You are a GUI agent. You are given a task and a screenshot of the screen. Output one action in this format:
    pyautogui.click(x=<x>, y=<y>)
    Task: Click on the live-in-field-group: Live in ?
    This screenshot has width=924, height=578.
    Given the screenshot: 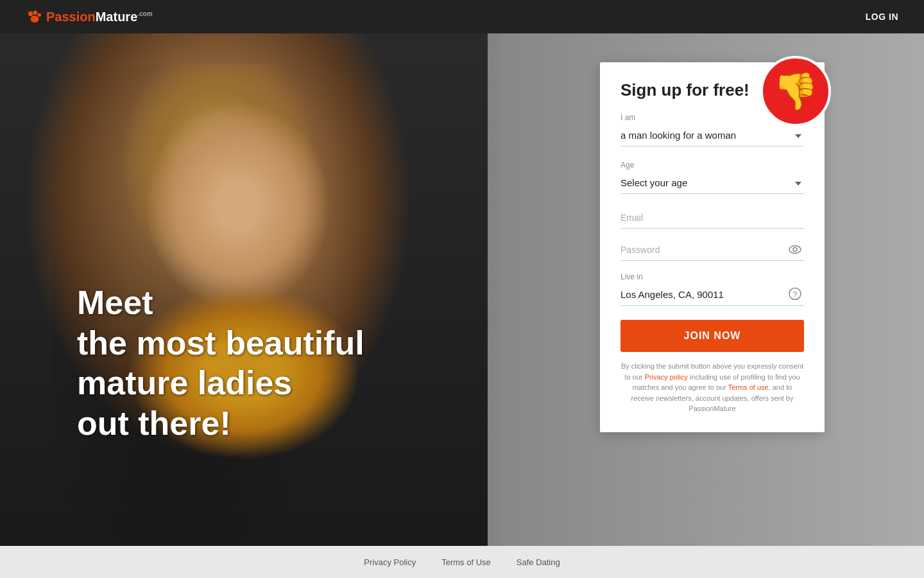 What is the action you would take?
    pyautogui.click(x=712, y=289)
    